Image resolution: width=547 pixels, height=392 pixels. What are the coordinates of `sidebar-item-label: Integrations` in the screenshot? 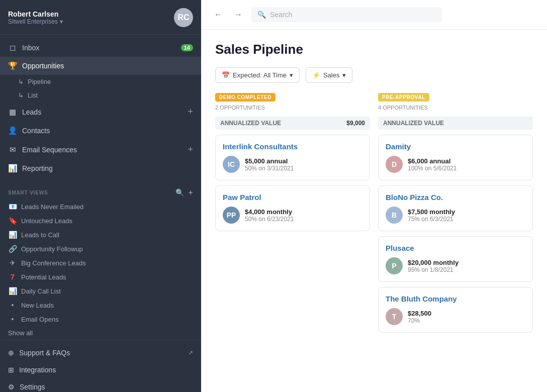 It's located at (37, 370).